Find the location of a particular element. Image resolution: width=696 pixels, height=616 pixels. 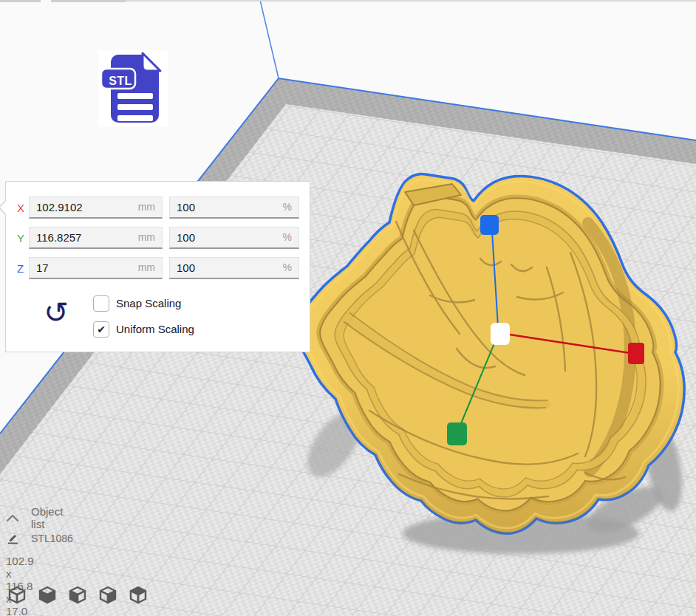

scale-row-x: X mm % is located at coordinates (158, 208).